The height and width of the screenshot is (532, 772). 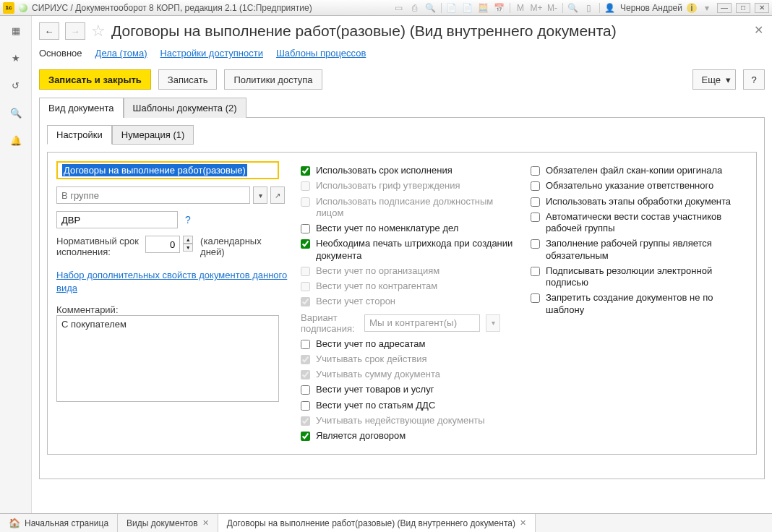 I want to click on calc-icon: 🧮, so click(x=484, y=8).